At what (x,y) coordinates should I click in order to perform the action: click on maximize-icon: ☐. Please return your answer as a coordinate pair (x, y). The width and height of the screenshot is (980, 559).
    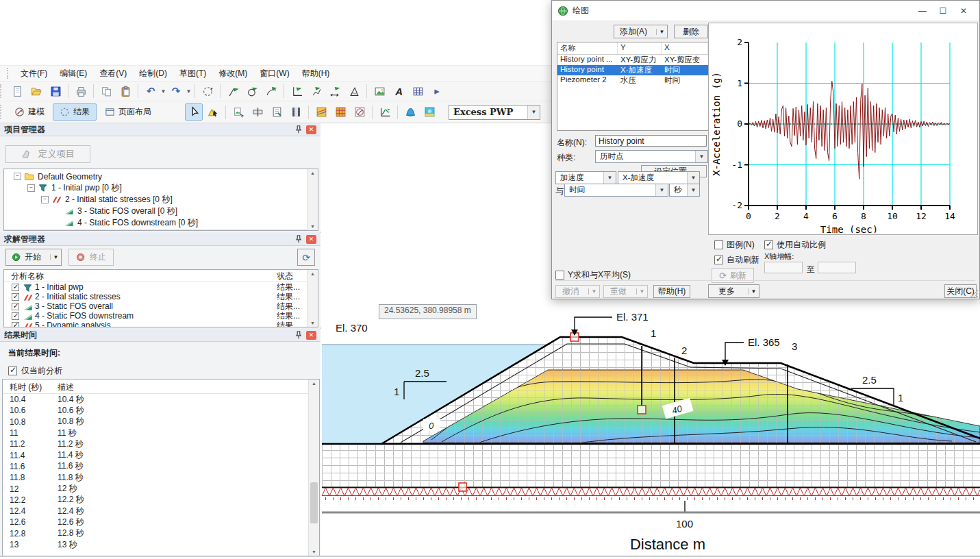
    Looking at the image, I should click on (943, 11).